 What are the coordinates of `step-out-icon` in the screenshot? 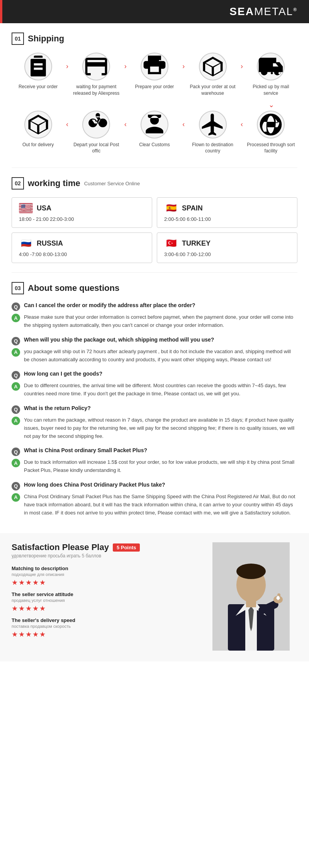 It's located at (38, 125).